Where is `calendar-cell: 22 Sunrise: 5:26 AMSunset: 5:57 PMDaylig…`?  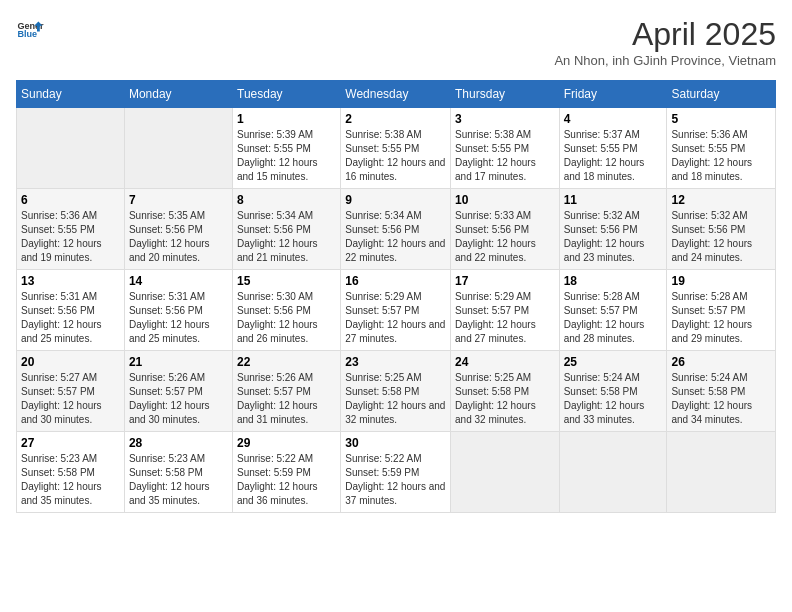
calendar-cell: 22 Sunrise: 5:26 AMSunset: 5:57 PMDaylig… is located at coordinates (287, 392).